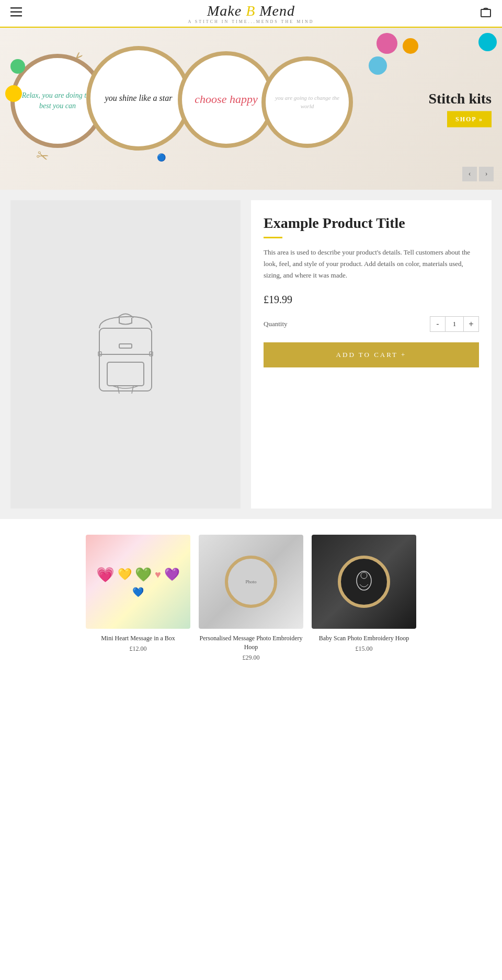 This screenshot has height=980, width=502. I want to click on product-title: Example Product Title, so click(371, 223).